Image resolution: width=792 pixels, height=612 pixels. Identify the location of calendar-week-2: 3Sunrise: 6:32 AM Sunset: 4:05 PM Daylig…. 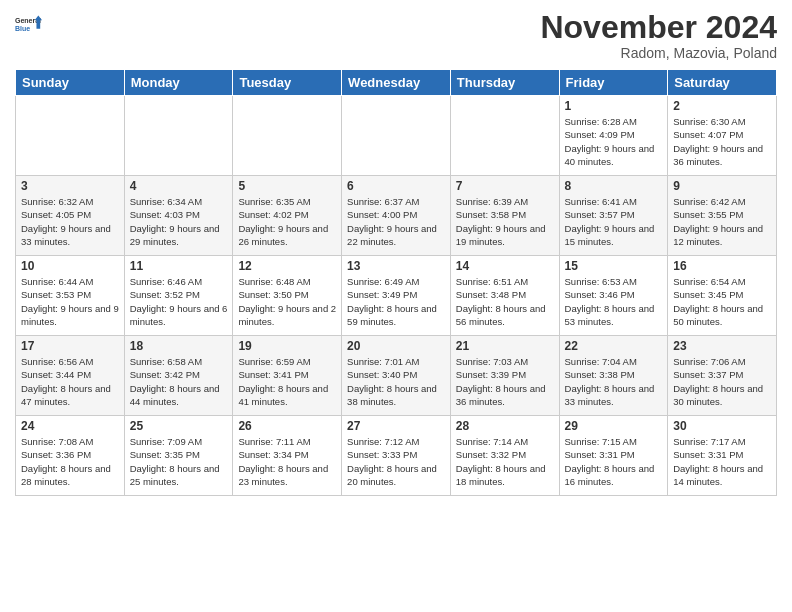
(396, 216).